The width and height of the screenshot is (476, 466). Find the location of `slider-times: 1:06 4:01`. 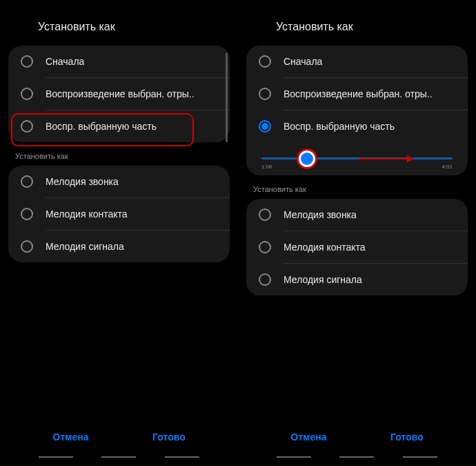

slider-times: 1:06 4:01 is located at coordinates (357, 167).